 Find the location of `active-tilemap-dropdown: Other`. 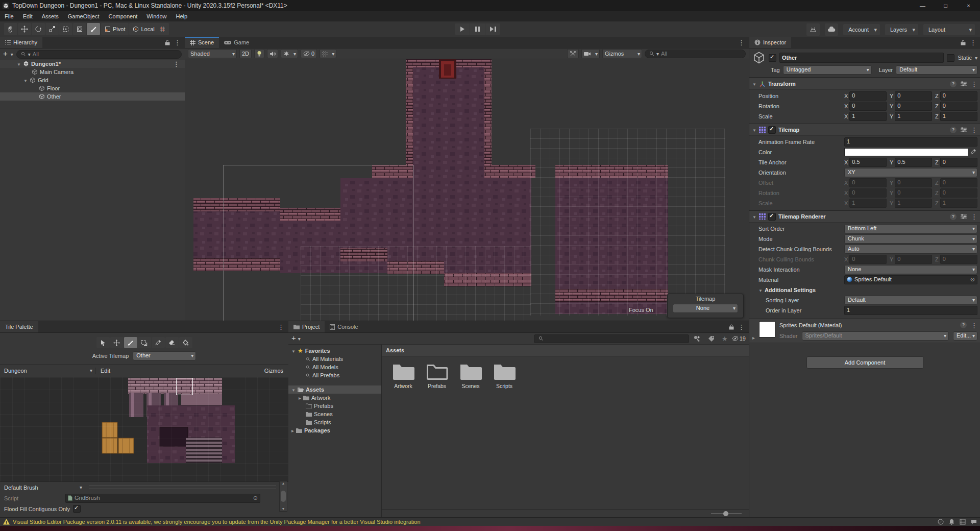

active-tilemap-dropdown: Other is located at coordinates (164, 356).